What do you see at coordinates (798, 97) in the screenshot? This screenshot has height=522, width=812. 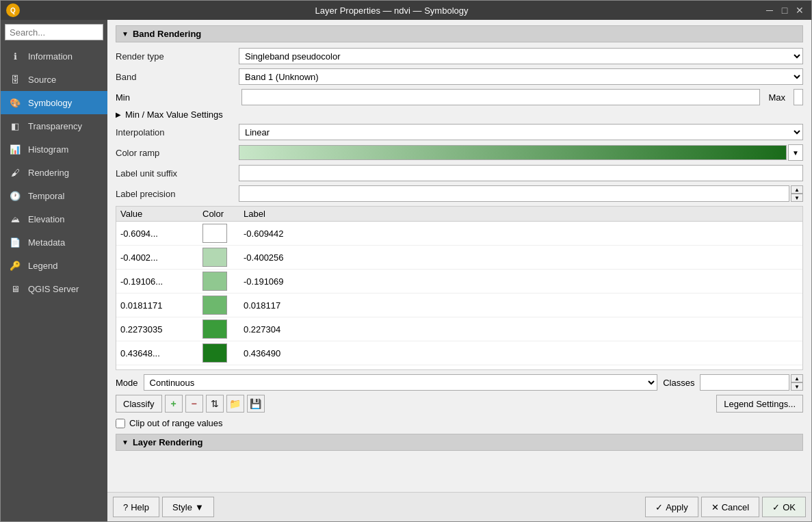 I see `max-input: 0.9996841` at bounding box center [798, 97].